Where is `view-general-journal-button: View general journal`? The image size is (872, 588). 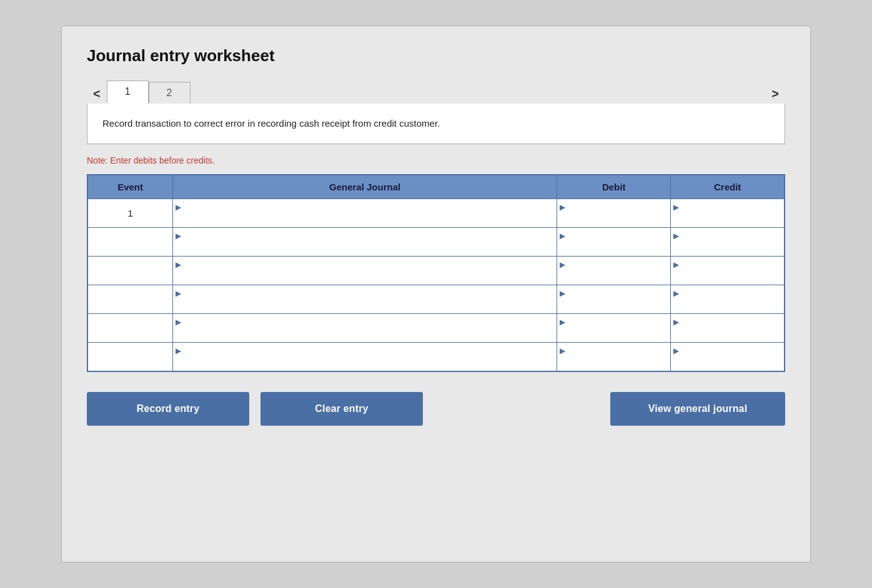
view-general-journal-button: View general journal is located at coordinates (698, 409).